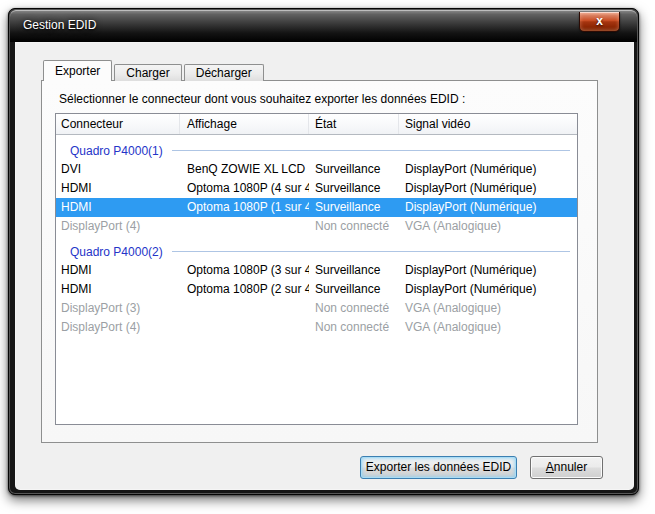 The height and width of the screenshot is (514, 655). Describe the element at coordinates (60, 25) in the screenshot. I see `window-title: Gestion EDID` at that location.